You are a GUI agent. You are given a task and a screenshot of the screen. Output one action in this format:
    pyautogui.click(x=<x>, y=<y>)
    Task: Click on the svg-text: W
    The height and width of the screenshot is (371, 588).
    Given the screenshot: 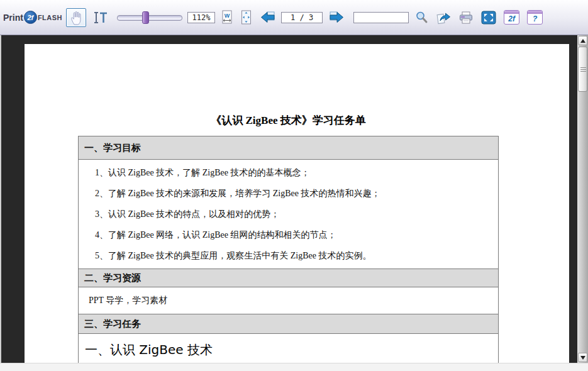 What is the action you would take?
    pyautogui.click(x=228, y=16)
    